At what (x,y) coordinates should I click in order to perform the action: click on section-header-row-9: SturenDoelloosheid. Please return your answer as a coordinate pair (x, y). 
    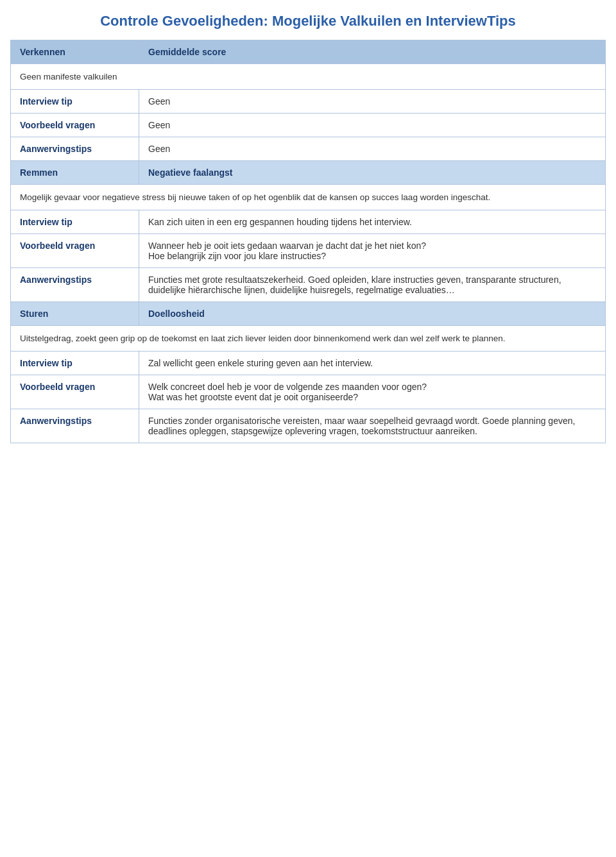
    Looking at the image, I should click on (308, 314).